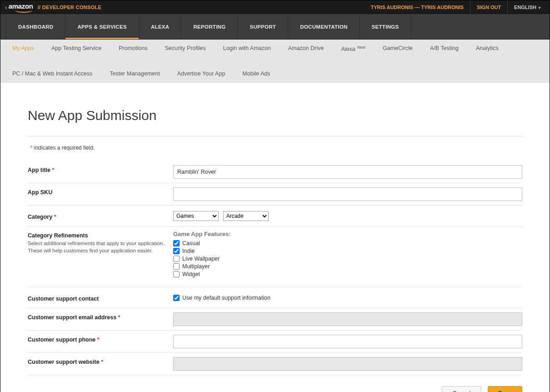 The height and width of the screenshot is (392, 550). I want to click on feature-widget: Widget, so click(348, 274).